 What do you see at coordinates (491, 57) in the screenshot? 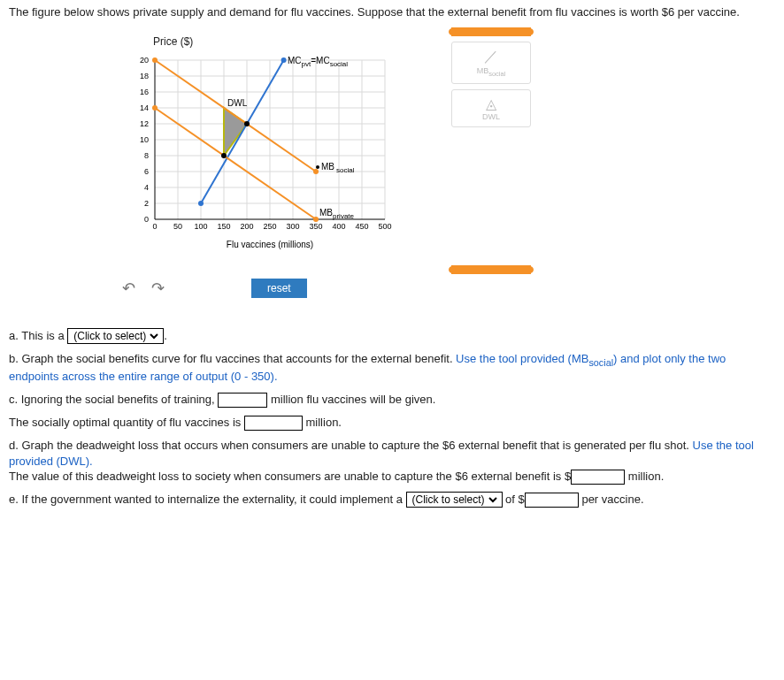
I see `line-tool-icon: ／` at bounding box center [491, 57].